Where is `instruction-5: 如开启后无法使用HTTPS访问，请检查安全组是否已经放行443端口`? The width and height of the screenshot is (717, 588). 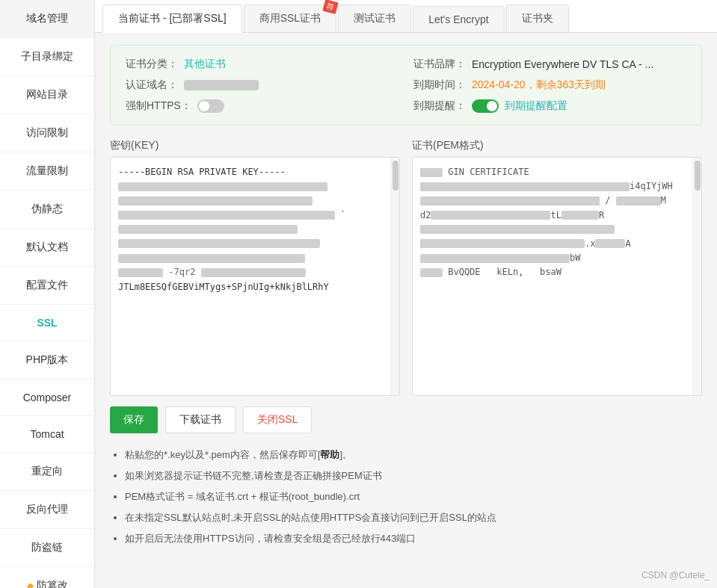
instruction-5: 如开启后无法使用HTTPS访问，请检查安全组是否已经放行443端口 is located at coordinates (413, 539).